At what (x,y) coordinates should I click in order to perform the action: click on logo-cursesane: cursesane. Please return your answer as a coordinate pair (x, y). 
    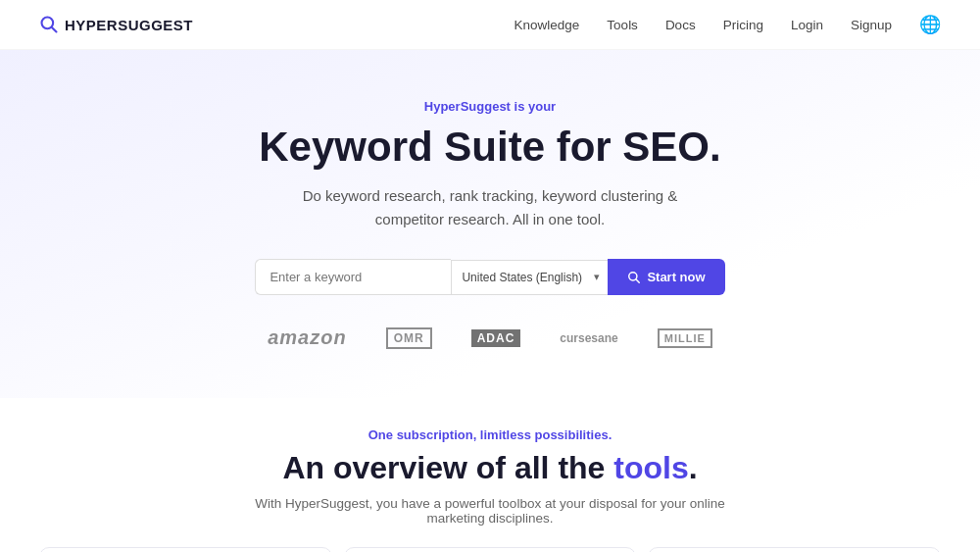
    Looking at the image, I should click on (588, 338).